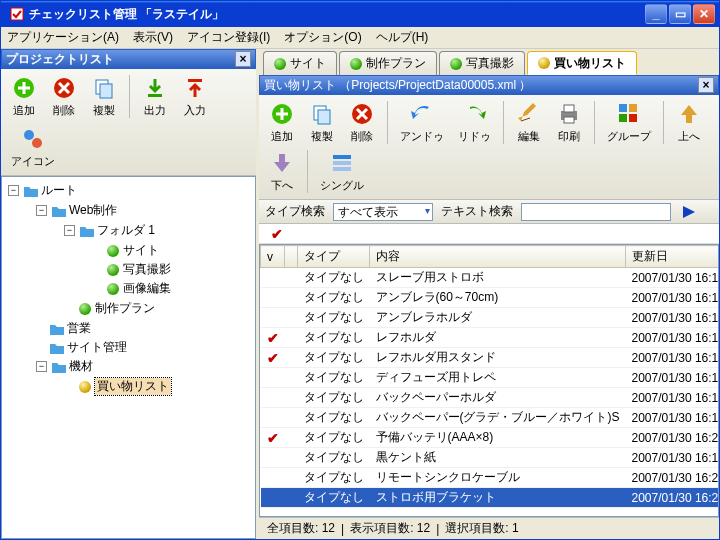 The image size is (720, 540). Describe the element at coordinates (529, 122) in the screenshot. I see `edit-button: 編集` at that location.